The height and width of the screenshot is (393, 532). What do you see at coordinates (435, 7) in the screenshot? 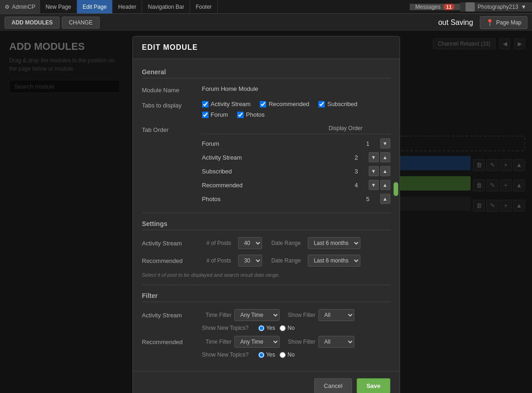
I see `messages-button: Messages 11` at bounding box center [435, 7].